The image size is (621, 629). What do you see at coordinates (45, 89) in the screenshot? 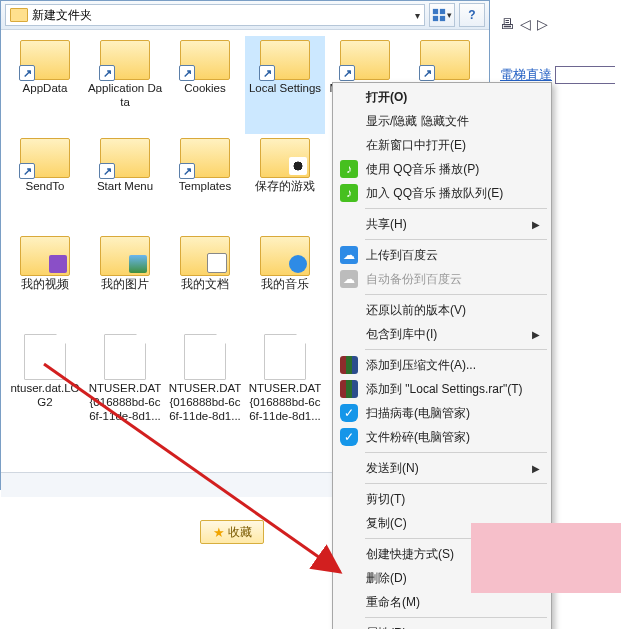
I see `file-label: AppData` at bounding box center [45, 89].